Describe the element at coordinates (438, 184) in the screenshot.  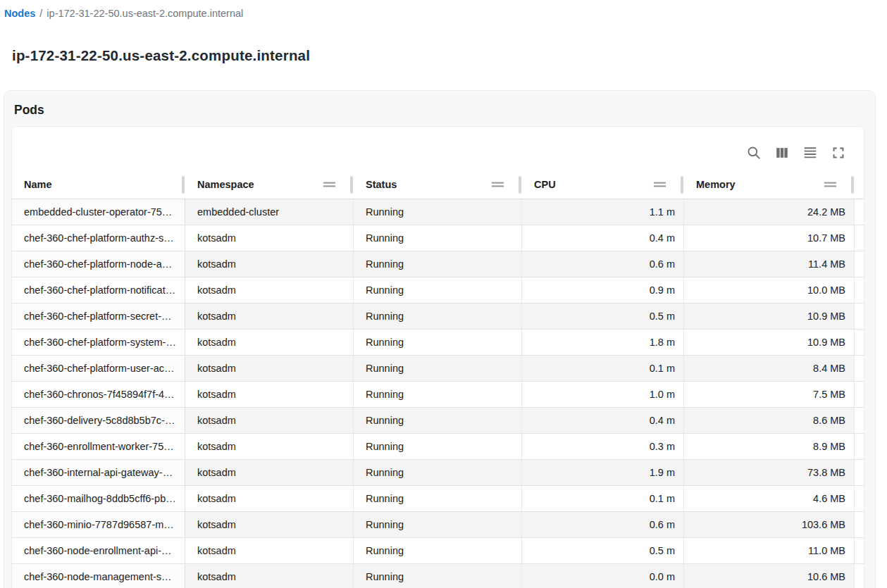
I see `column-header-status: Status` at that location.